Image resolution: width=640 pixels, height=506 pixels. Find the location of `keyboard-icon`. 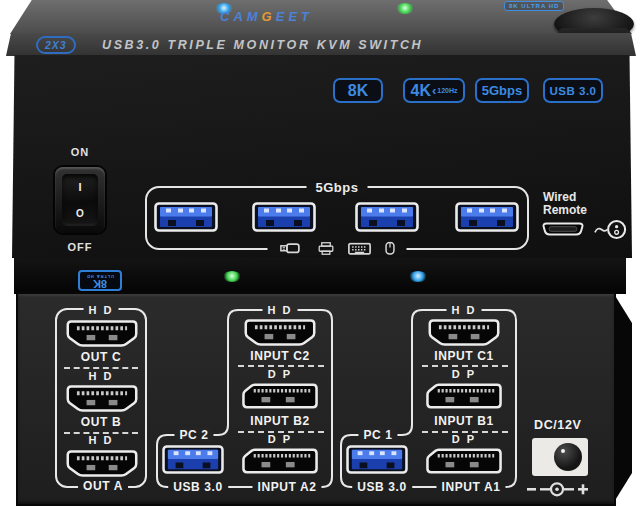

keyboard-icon is located at coordinates (360, 248).